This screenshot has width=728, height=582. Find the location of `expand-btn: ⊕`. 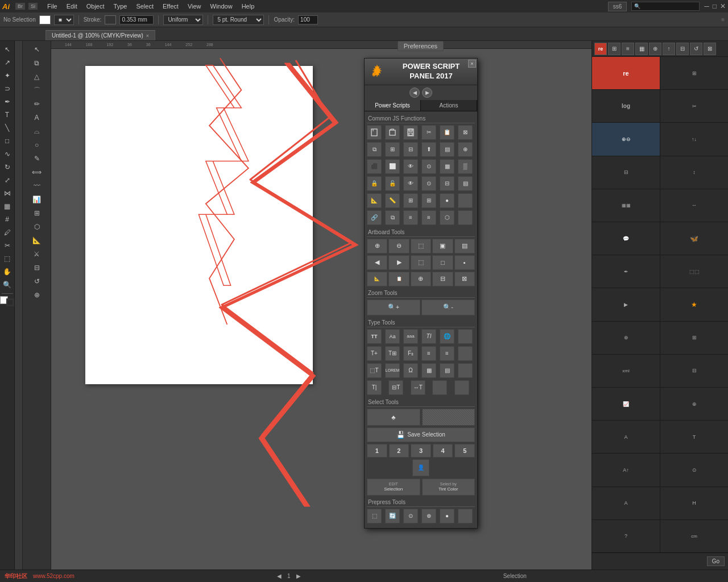

expand-btn: ⊕ is located at coordinates (465, 149).